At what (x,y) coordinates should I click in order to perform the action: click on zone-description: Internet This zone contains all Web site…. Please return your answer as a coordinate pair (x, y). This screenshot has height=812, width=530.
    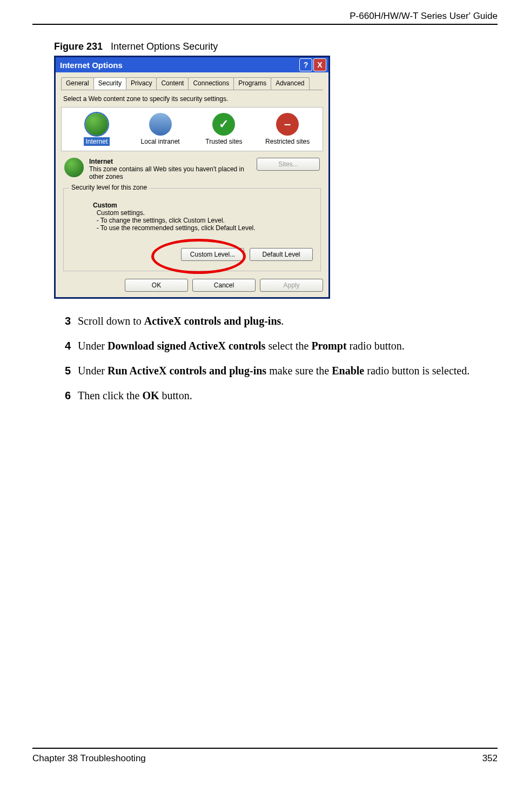
    Looking at the image, I should click on (173, 169).